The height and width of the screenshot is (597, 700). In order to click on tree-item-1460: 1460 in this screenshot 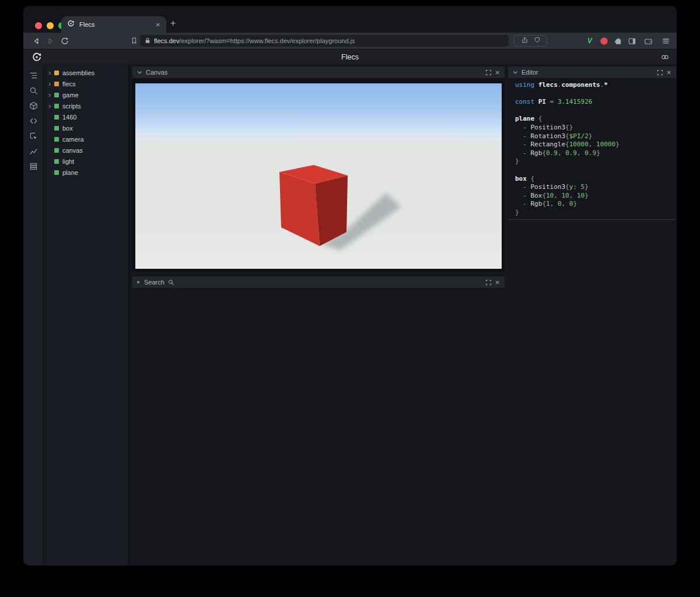, I will do `click(86, 117)`.